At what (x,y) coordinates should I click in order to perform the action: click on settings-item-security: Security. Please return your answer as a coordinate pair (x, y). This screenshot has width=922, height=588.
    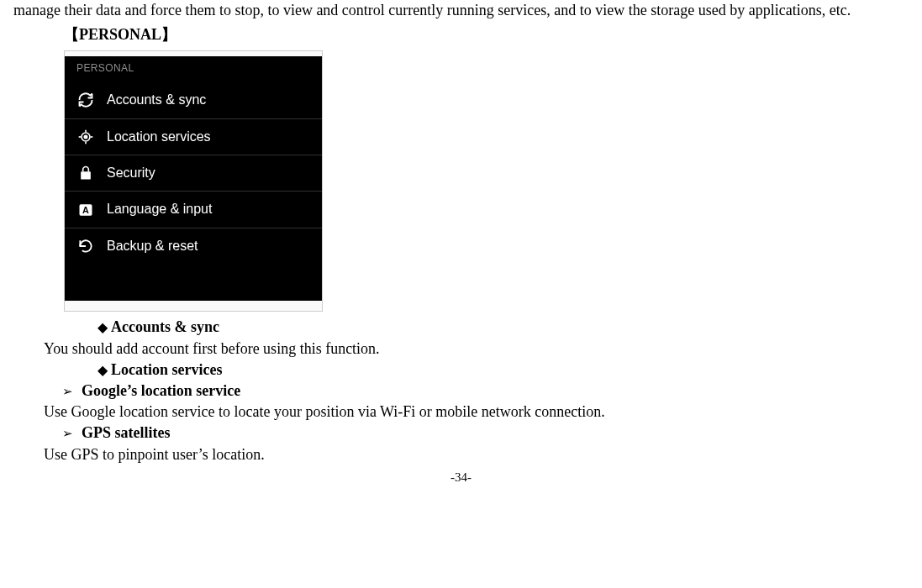
    Looking at the image, I should click on (193, 173).